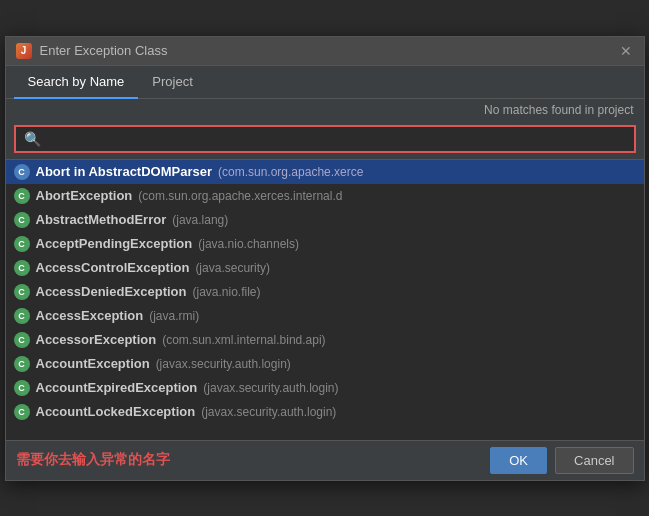  I want to click on dialog-title: Enter Exception Class, so click(104, 50).